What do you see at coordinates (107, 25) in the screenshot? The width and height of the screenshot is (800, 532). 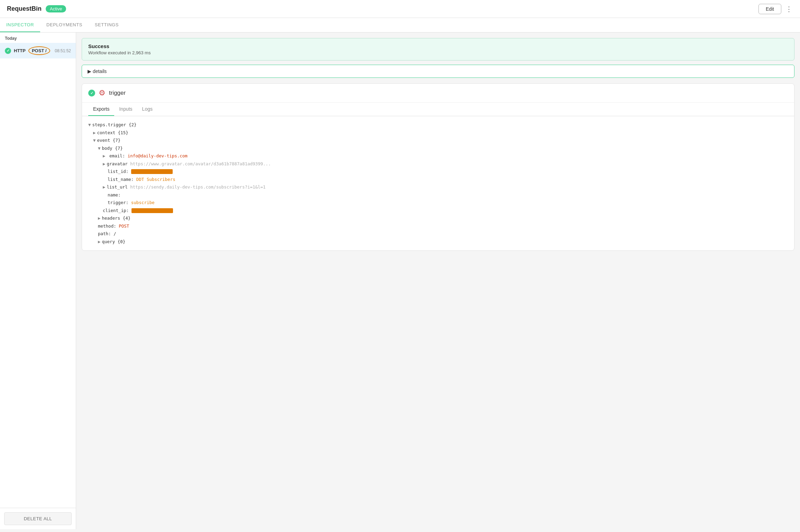 I see `tab-settings: SETTINGS` at bounding box center [107, 25].